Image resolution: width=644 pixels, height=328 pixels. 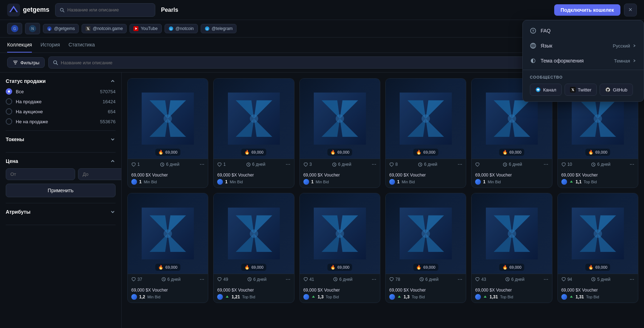 What do you see at coordinates (587, 10) in the screenshot?
I see `connect-wallet-button: Подключить кошелек` at bounding box center [587, 10].